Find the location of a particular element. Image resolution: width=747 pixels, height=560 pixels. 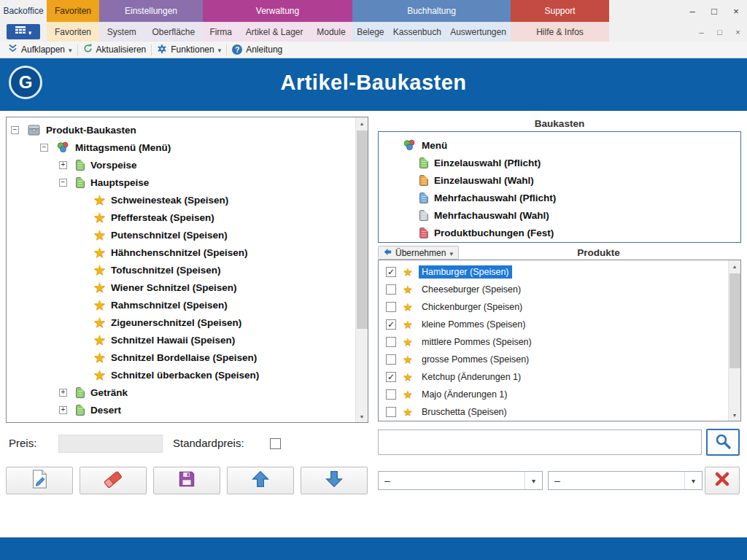

baukasten-item: Einzelauswahl (Pflicht) is located at coordinates (560, 163).